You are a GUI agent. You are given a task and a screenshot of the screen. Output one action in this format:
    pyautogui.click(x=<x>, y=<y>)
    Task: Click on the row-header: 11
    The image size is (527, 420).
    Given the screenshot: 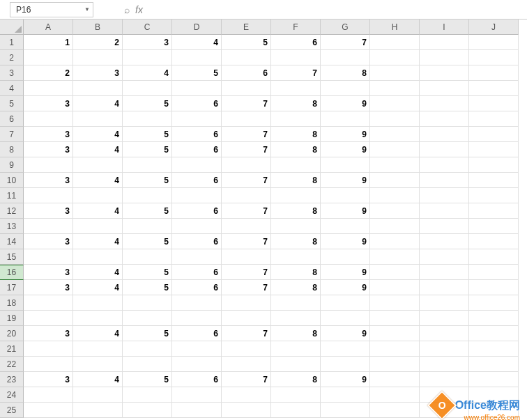 What is the action you would take?
    pyautogui.click(x=12, y=196)
    